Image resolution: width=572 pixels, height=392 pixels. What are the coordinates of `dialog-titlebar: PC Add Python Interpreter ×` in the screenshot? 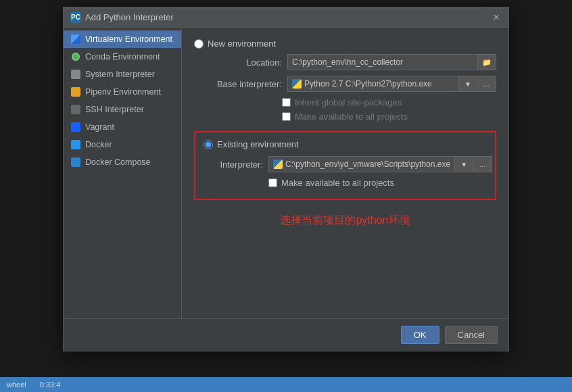 It's located at (286, 18).